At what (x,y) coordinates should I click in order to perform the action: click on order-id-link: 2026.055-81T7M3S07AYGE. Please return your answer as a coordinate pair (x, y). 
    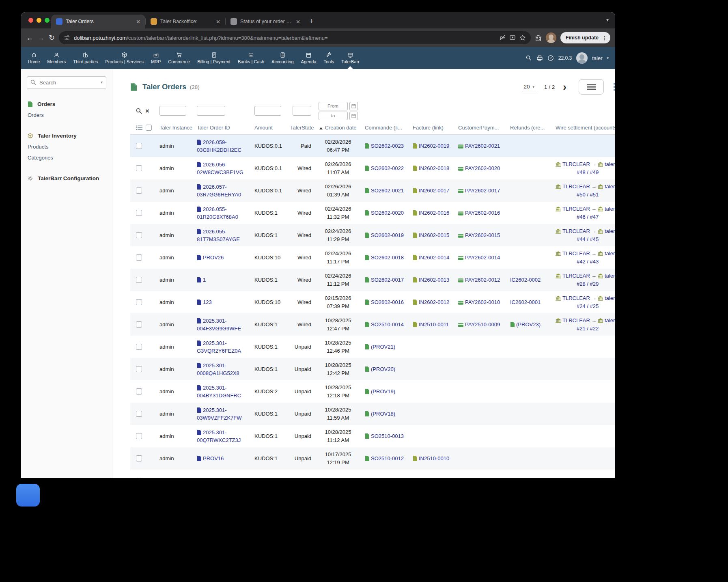
    Looking at the image, I should click on (218, 235).